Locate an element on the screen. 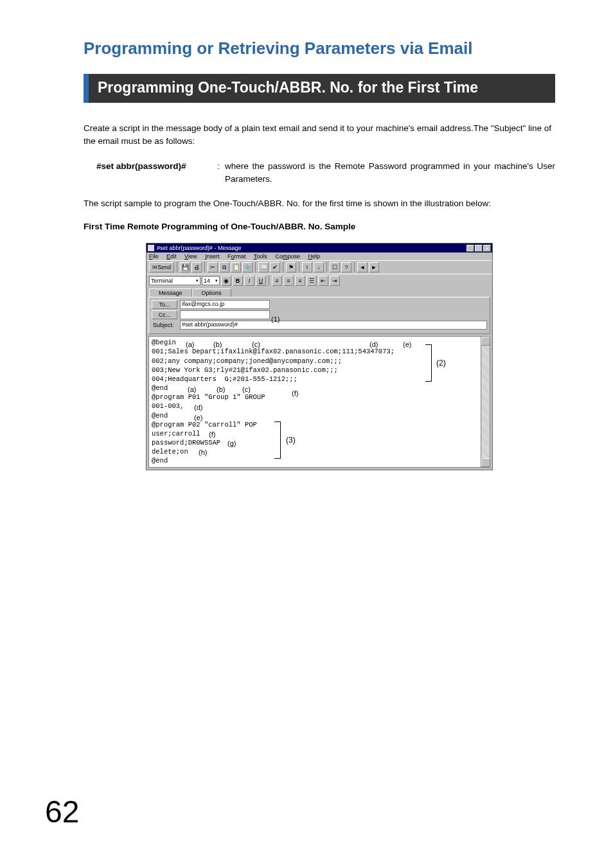  addressbook-icon: 📖 is located at coordinates (263, 267).